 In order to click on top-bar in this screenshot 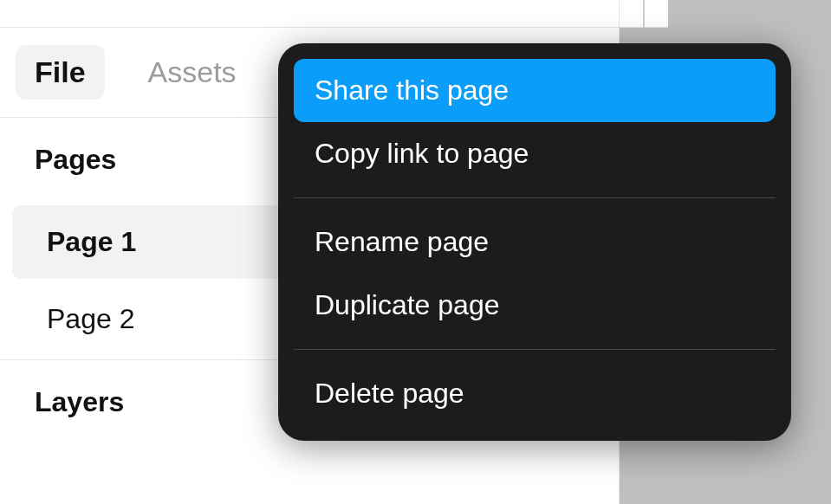, I will do `click(309, 14)`.